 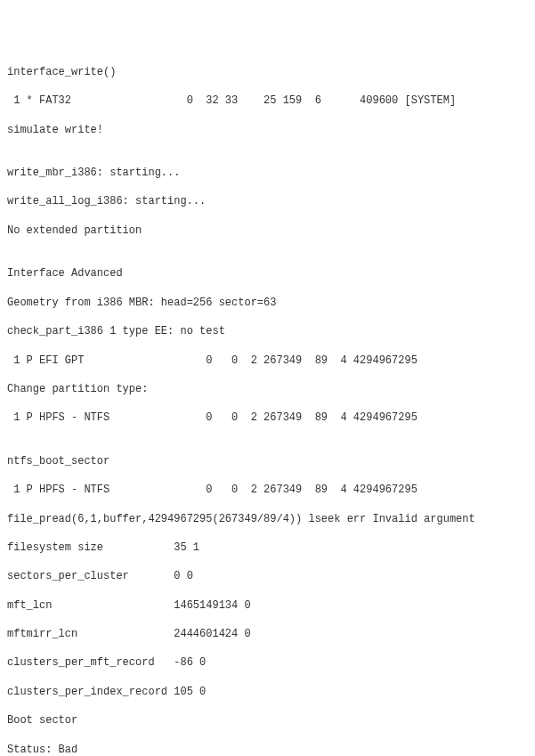 I want to click on log-line: file_pread(6,1,buffer,4294967295(267349/…, so click(x=267, y=519).